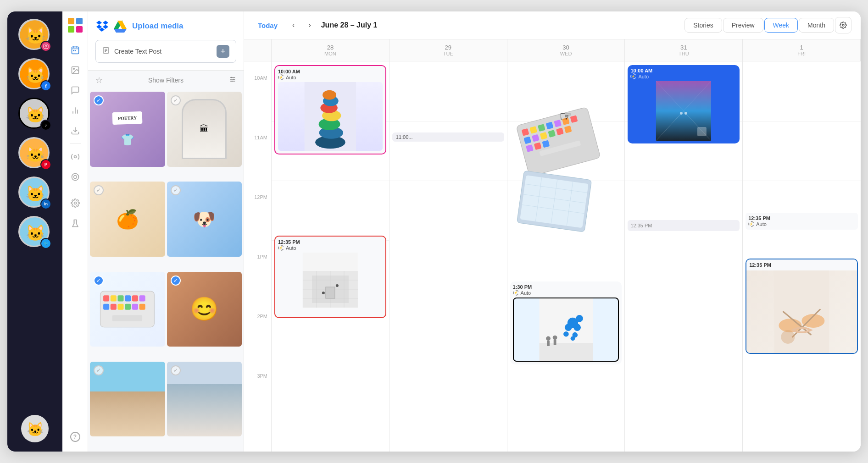 The image size is (868, 463). What do you see at coordinates (802, 306) in the screenshot?
I see `event-fri-knitting: 12:35 PM` at bounding box center [802, 306].